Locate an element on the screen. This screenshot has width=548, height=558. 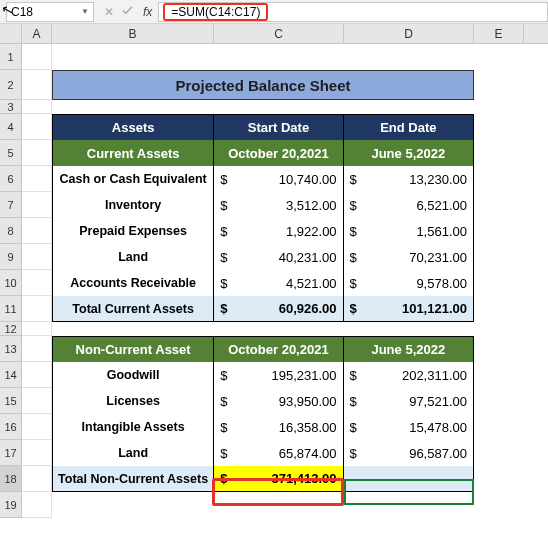
row-header: 13 is located at coordinates (11, 349).